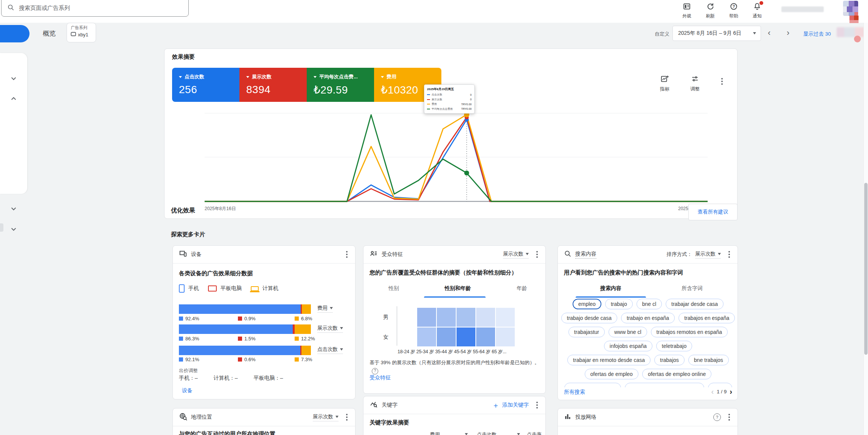  What do you see at coordinates (649, 304) in the screenshot?
I see `search-term-chip: bne cl` at bounding box center [649, 304].